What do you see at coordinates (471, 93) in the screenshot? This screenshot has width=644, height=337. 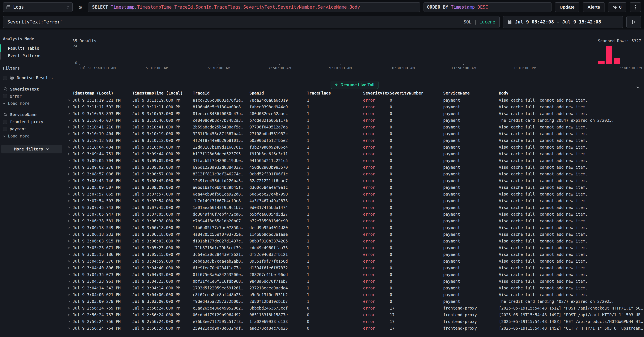 I see `column-header-servicename: ServiceName` at bounding box center [471, 93].